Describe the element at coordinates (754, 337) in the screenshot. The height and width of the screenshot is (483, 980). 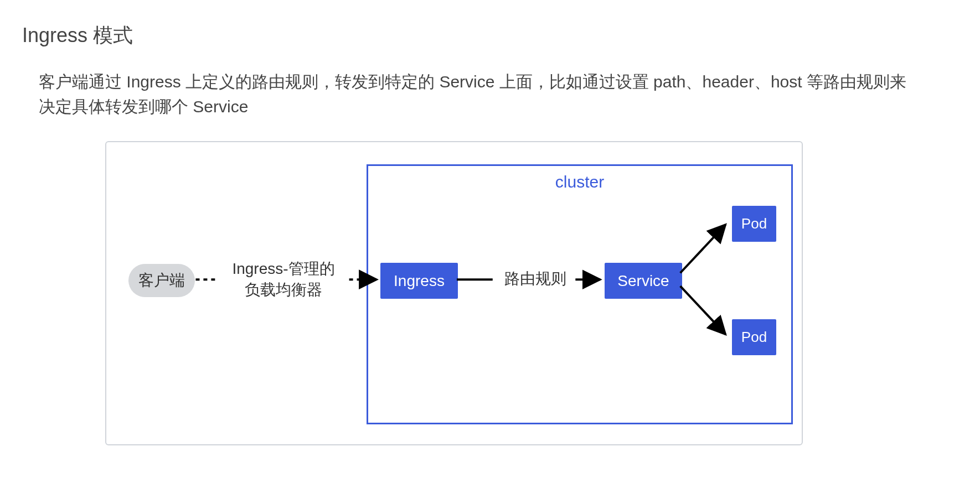
I see `pod-node-2: Pod` at that location.